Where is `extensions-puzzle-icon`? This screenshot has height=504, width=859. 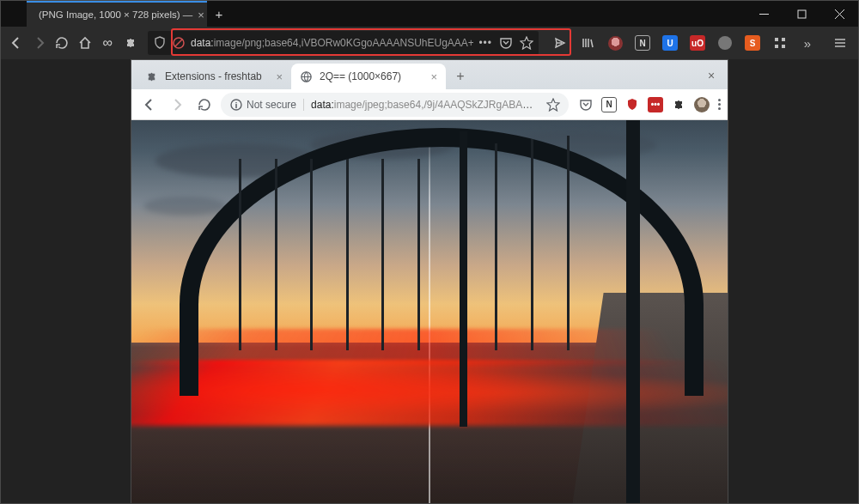
extensions-puzzle-icon is located at coordinates (679, 105).